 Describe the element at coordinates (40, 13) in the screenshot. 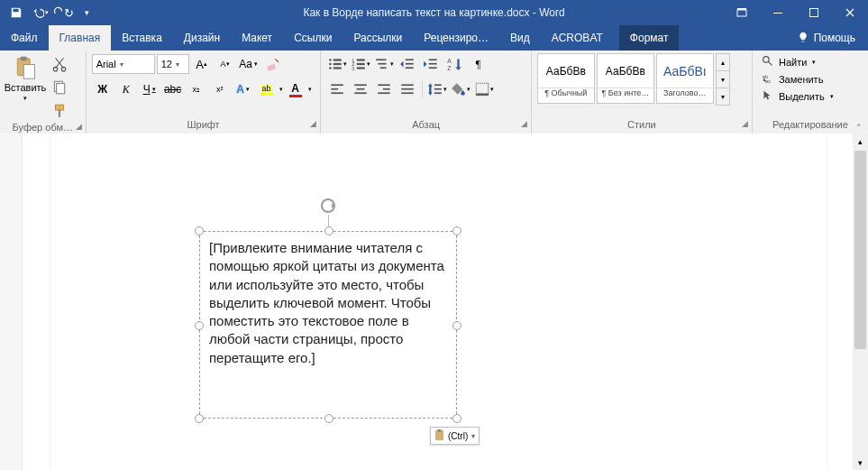

I see `undo-button: ▾` at that location.